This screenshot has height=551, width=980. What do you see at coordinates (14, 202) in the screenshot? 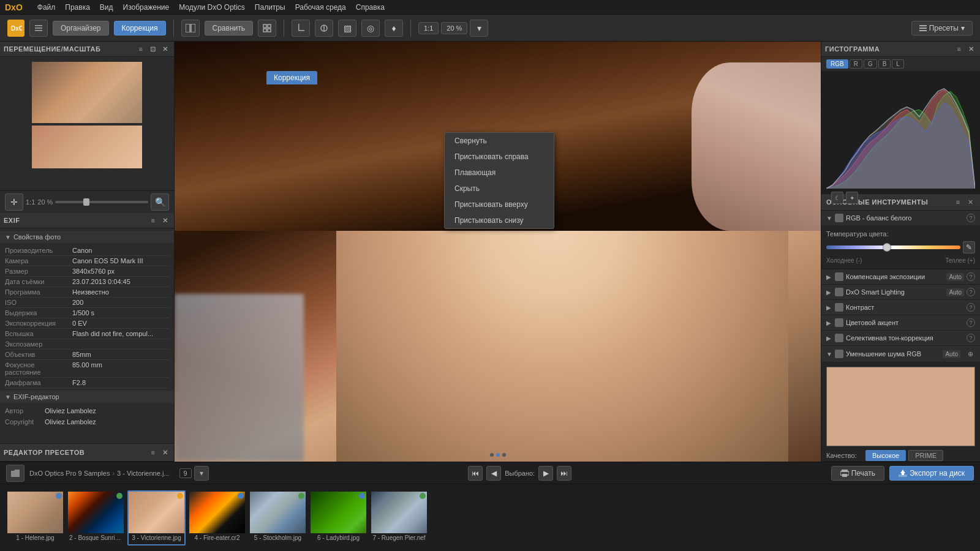
I see `nav-crosshair-btn: ✛` at bounding box center [14, 202].